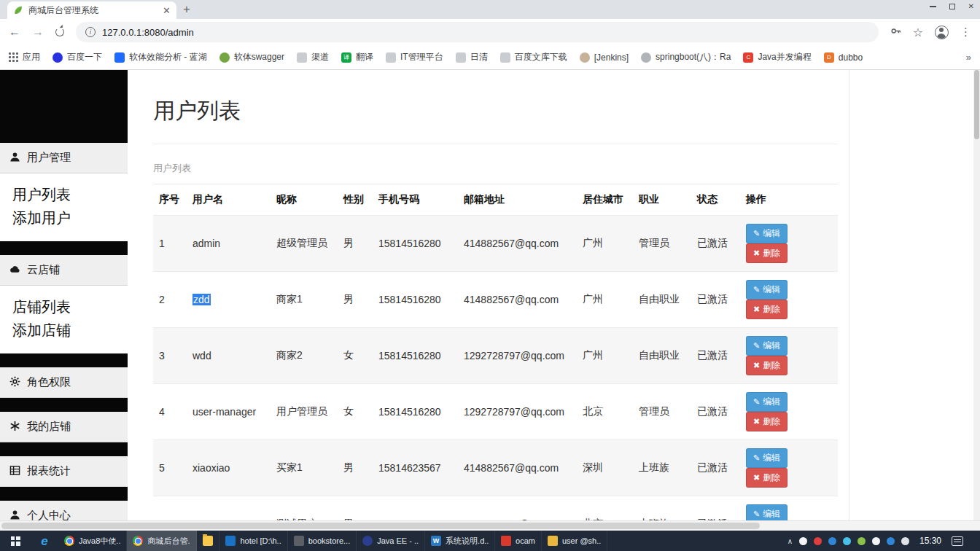  Describe the element at coordinates (771, 421) in the screenshot. I see `delete-button-label: 删除` at that location.